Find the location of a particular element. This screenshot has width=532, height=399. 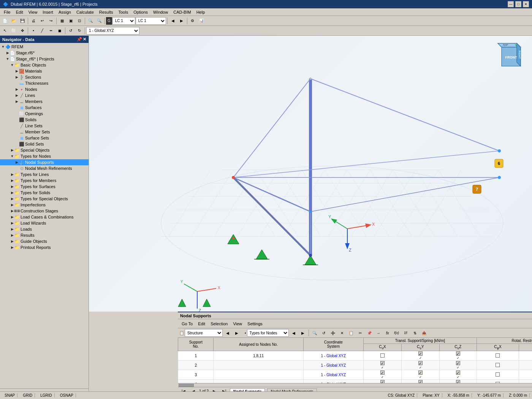

tree-item-members: ▶ ⚊ Members is located at coordinates (44, 101).